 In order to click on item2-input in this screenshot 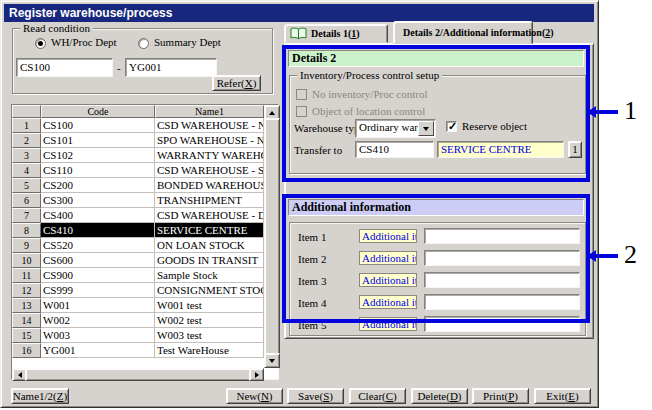, I will do `click(502, 258)`.